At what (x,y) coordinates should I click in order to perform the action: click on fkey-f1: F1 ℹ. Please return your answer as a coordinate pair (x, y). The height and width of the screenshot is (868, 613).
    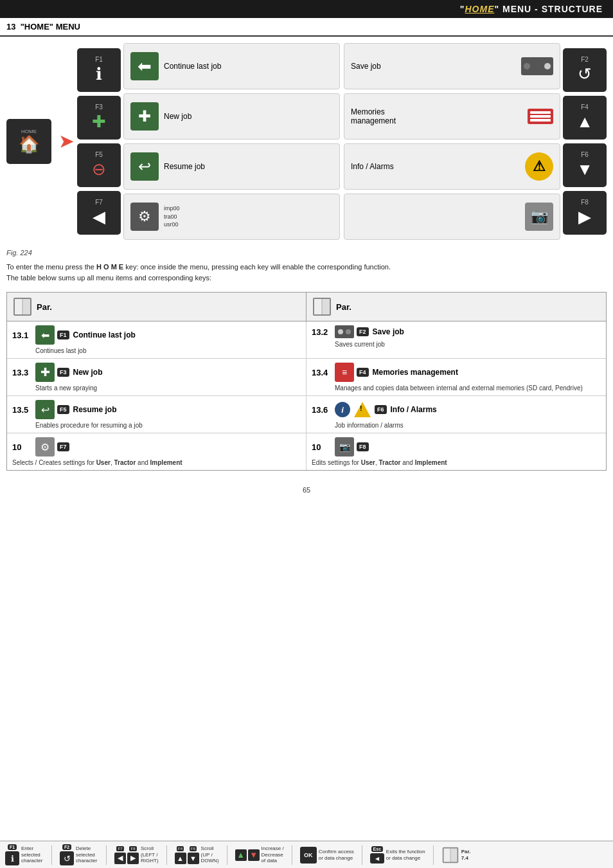
    Looking at the image, I should click on (99, 70).